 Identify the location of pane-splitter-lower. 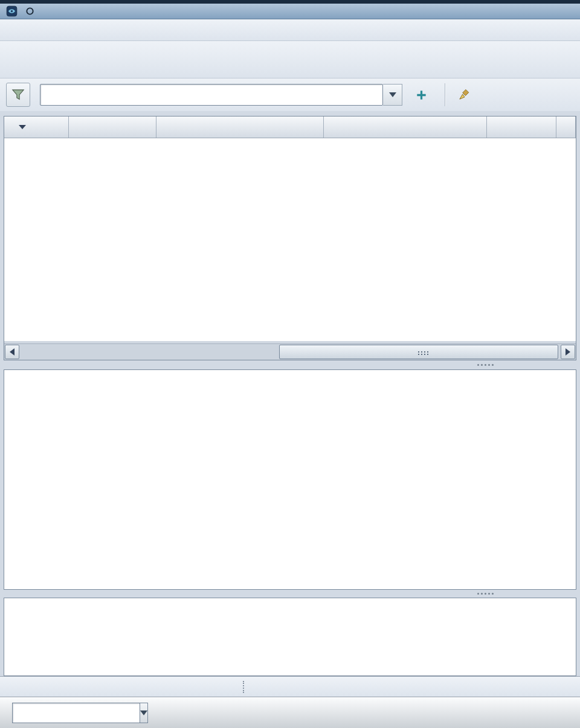
(290, 594).